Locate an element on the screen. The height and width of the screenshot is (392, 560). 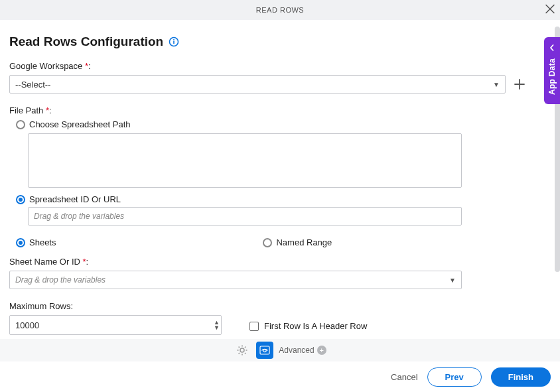
prev-button: Prev is located at coordinates (455, 377).